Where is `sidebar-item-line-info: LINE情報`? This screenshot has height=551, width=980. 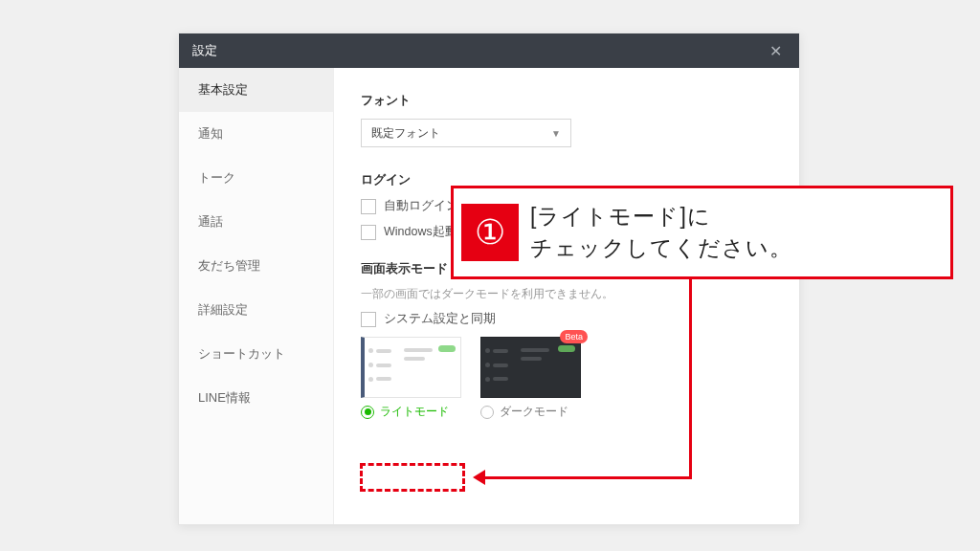 sidebar-item-line-info: LINE情報 is located at coordinates (256, 398).